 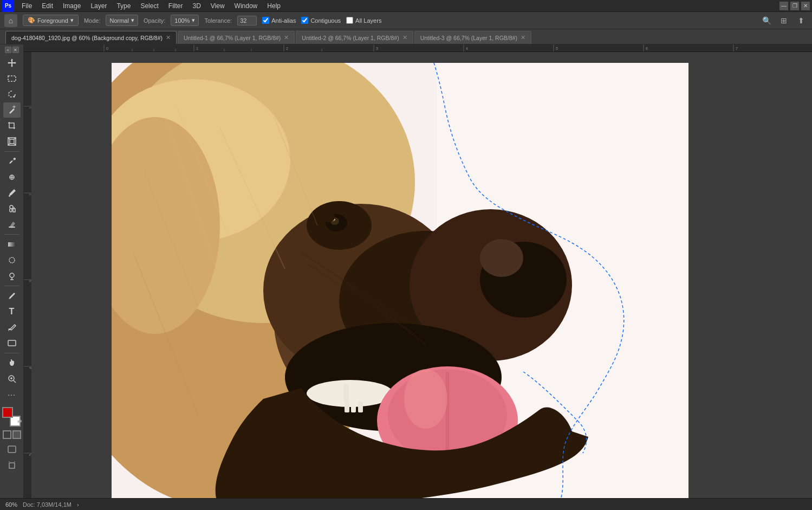 What do you see at coordinates (12, 363) in the screenshot?
I see `hand-tool` at bounding box center [12, 363].